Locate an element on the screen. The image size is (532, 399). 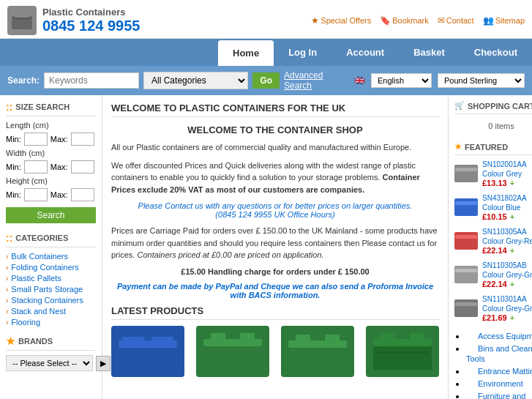
bookmark-link: 🔖 Bookmark is located at coordinates (404, 20).